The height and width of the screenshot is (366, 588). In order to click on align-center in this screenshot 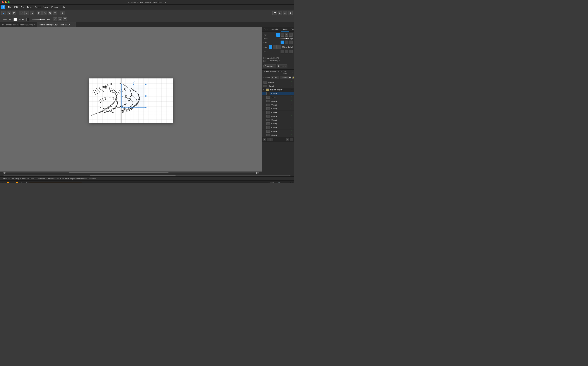, I will do `click(282, 51)`.